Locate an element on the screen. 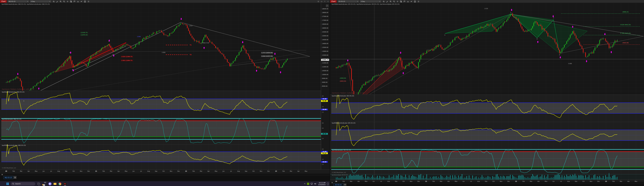 The width and height of the screenshot is (644, 186). ninjatrader-button is located at coordinates (65, 184).